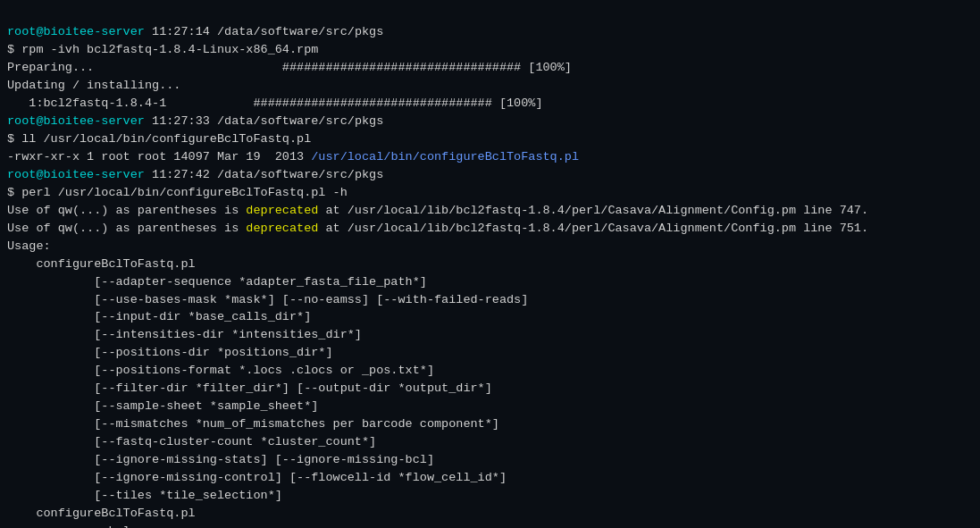  What do you see at coordinates (490, 68) in the screenshot?
I see `terminal-line: Preparing... ###########################…` at bounding box center [490, 68].